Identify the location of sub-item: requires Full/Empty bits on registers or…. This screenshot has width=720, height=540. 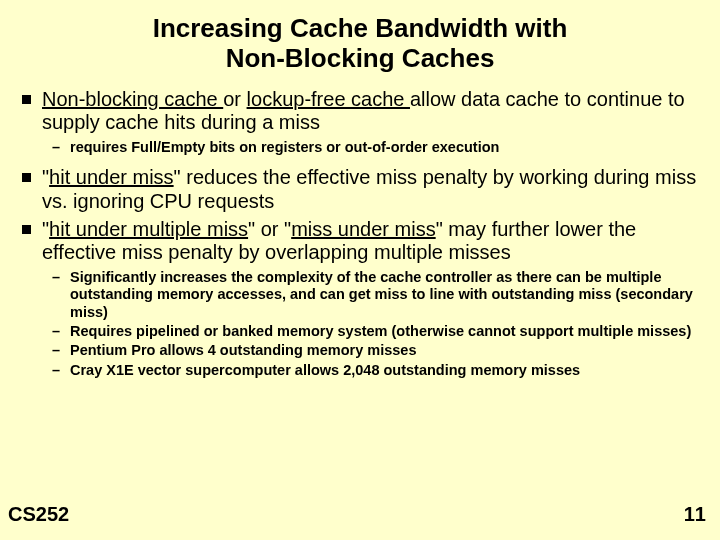
(385, 148).